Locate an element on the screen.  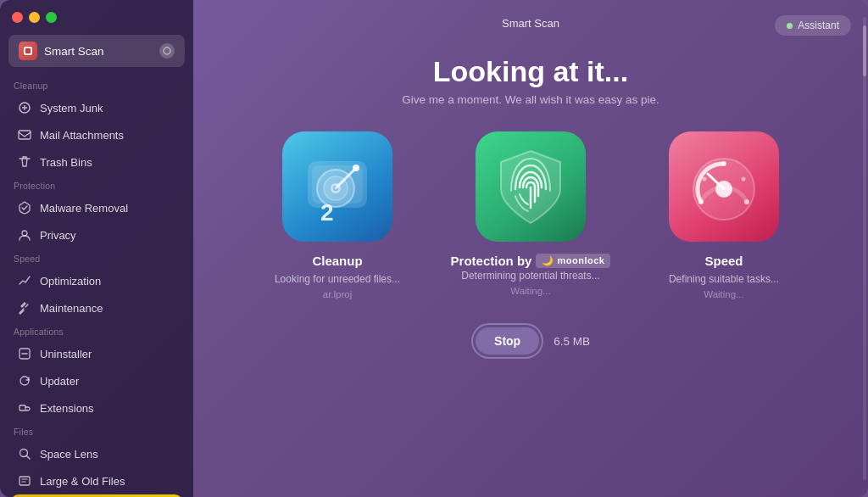
sidebar-item-large-old-files: Large & Old Files is located at coordinates (97, 481).